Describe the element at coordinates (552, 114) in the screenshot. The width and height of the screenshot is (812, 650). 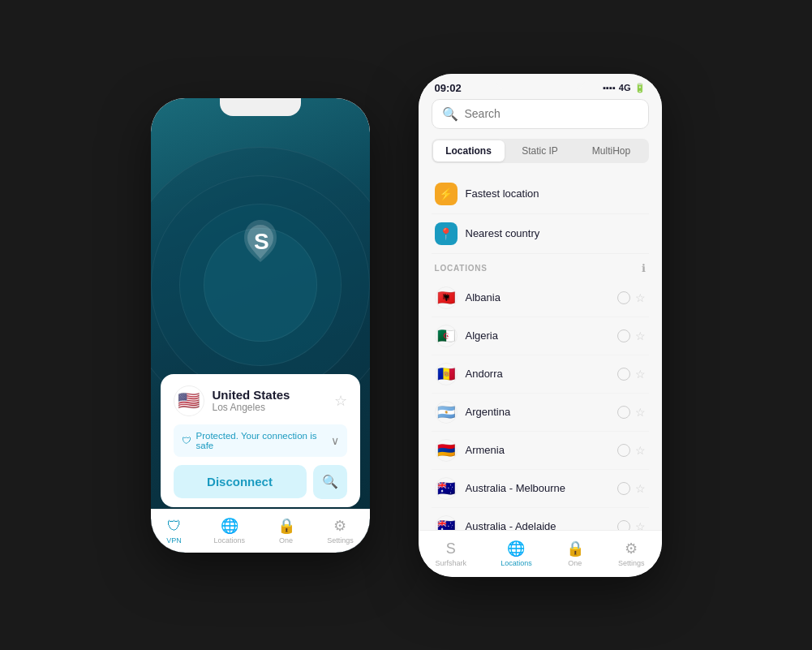
I see `search-input` at that location.